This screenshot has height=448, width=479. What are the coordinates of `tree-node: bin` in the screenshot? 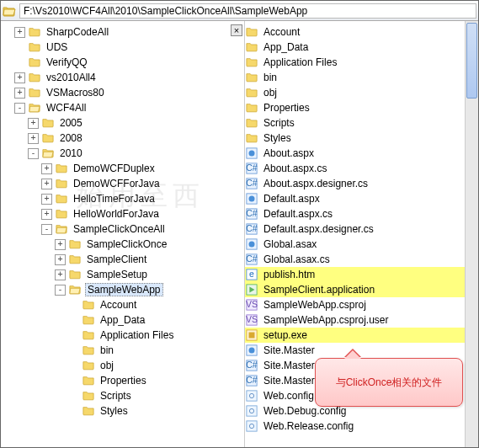 It's located at (123, 350).